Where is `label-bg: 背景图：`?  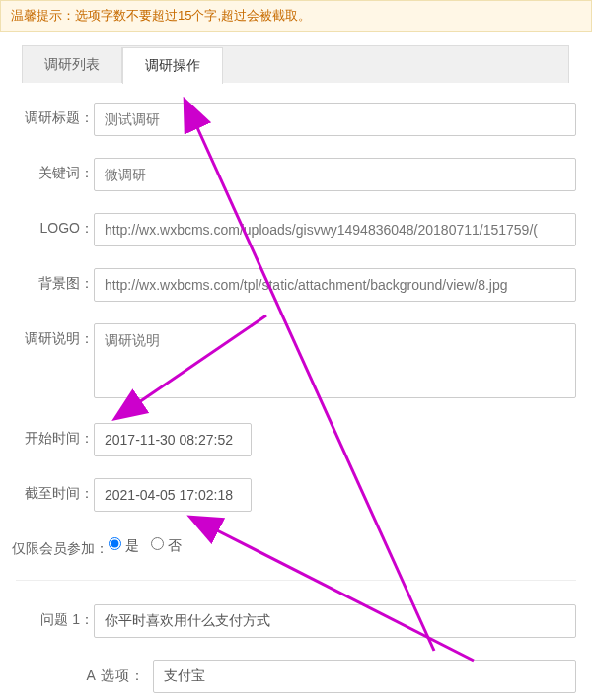
label-bg: 背景图： is located at coordinates (47, 280).